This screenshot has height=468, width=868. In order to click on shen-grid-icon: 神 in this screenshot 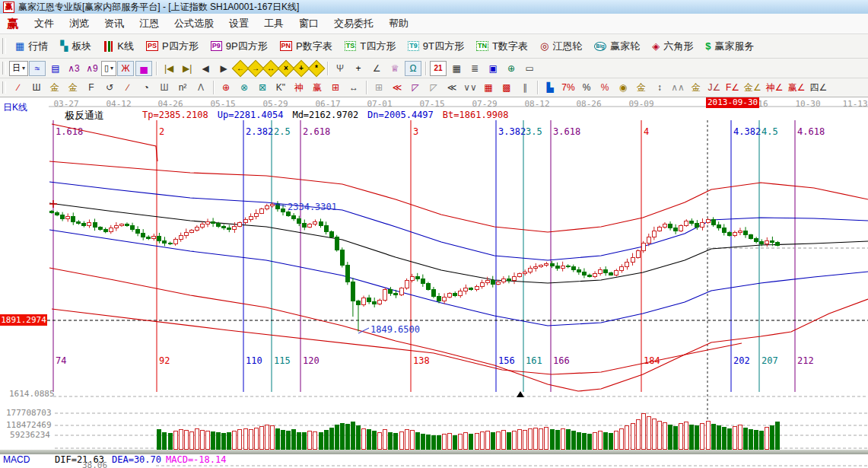, I will do `click(299, 88)`.